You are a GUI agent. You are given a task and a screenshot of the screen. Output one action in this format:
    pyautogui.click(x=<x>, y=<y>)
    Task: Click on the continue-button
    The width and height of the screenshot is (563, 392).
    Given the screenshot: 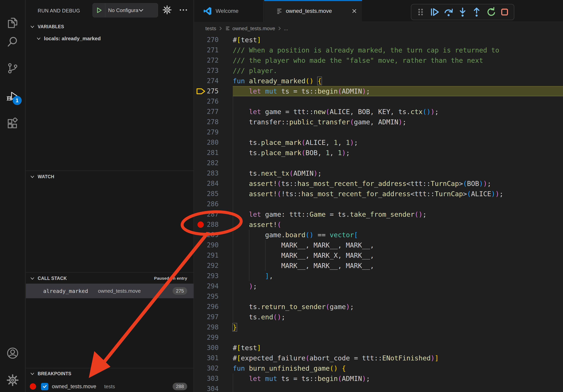 What is the action you would take?
    pyautogui.click(x=435, y=12)
    